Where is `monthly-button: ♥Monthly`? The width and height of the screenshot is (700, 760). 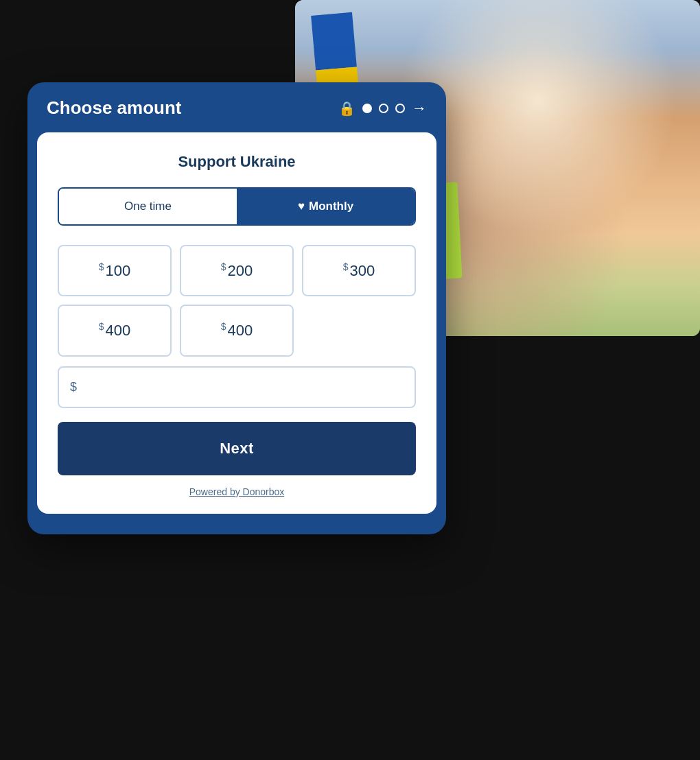 monthly-button: ♥Monthly is located at coordinates (325, 206).